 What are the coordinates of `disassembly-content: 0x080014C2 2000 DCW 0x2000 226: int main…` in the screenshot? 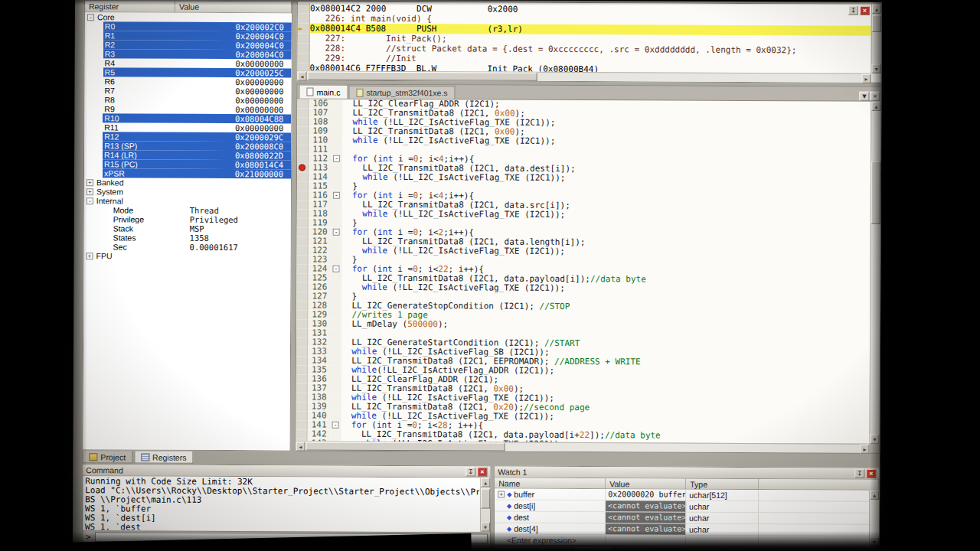 It's located at (585, 37).